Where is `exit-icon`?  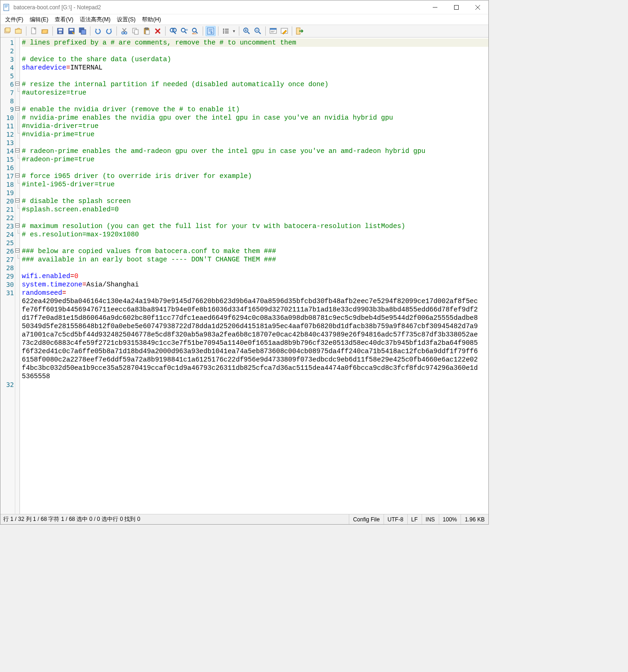 exit-icon is located at coordinates (300, 31).